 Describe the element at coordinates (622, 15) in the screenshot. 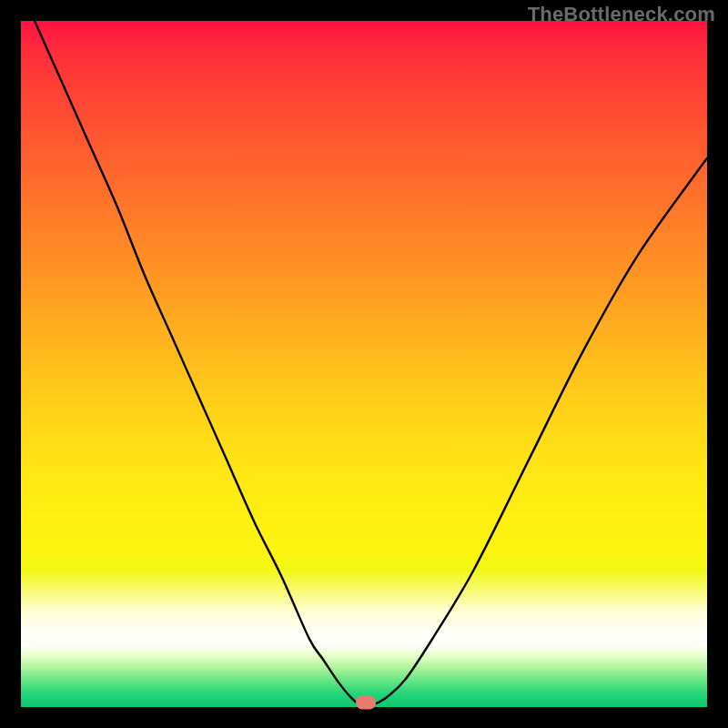

I see `watermark-label: TheBottleneck.com` at that location.